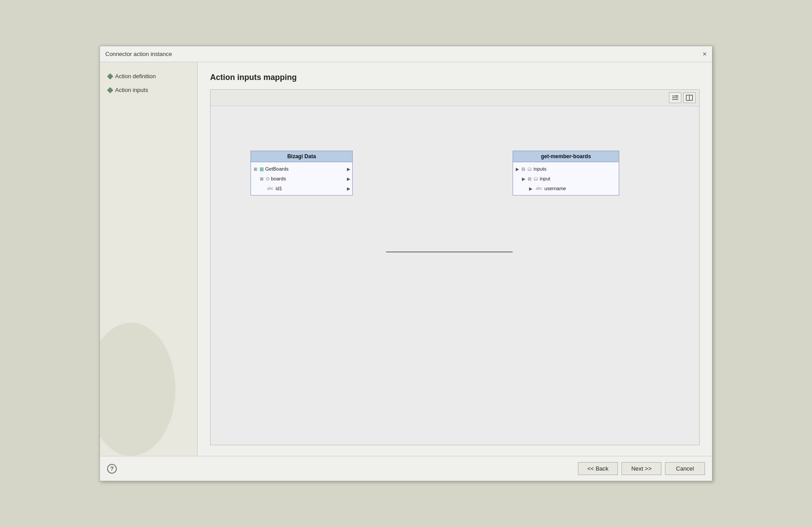  I want to click on close-button: ×, so click(705, 54).